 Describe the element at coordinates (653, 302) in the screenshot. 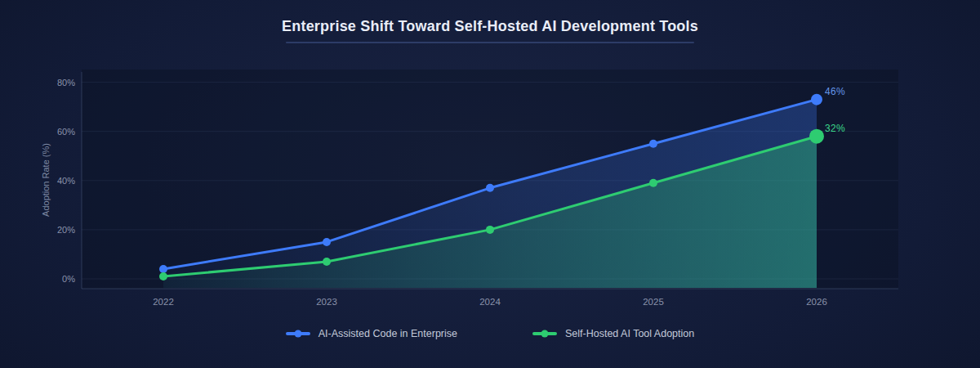

I see `x-tick-label: 2025` at that location.